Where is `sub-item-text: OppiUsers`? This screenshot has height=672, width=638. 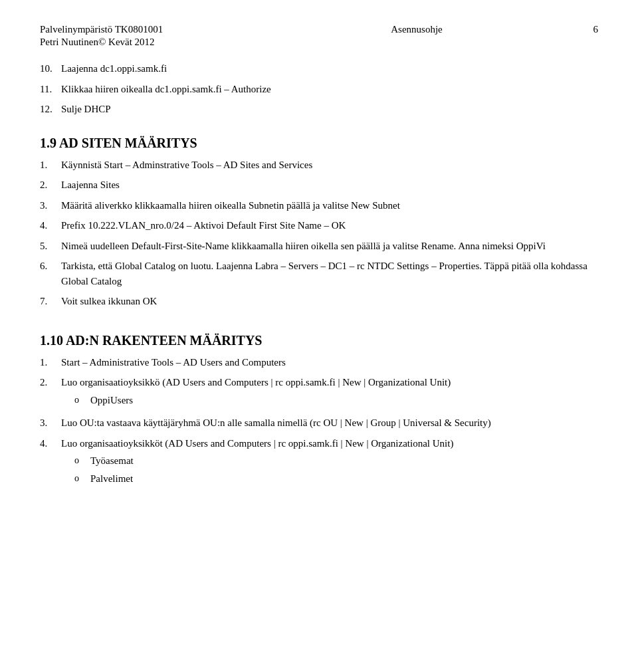 sub-item-text: OppiUsers is located at coordinates (344, 400).